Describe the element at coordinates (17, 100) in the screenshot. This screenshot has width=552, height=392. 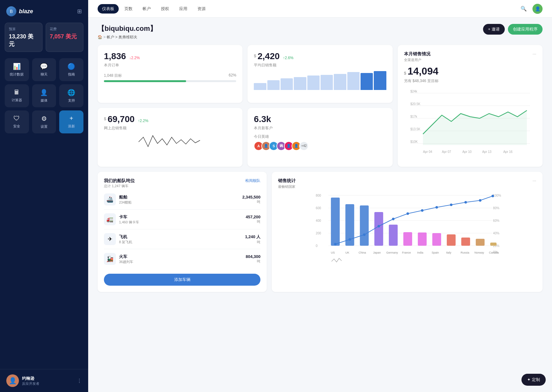
I see `calculator-label: 计算器` at that location.